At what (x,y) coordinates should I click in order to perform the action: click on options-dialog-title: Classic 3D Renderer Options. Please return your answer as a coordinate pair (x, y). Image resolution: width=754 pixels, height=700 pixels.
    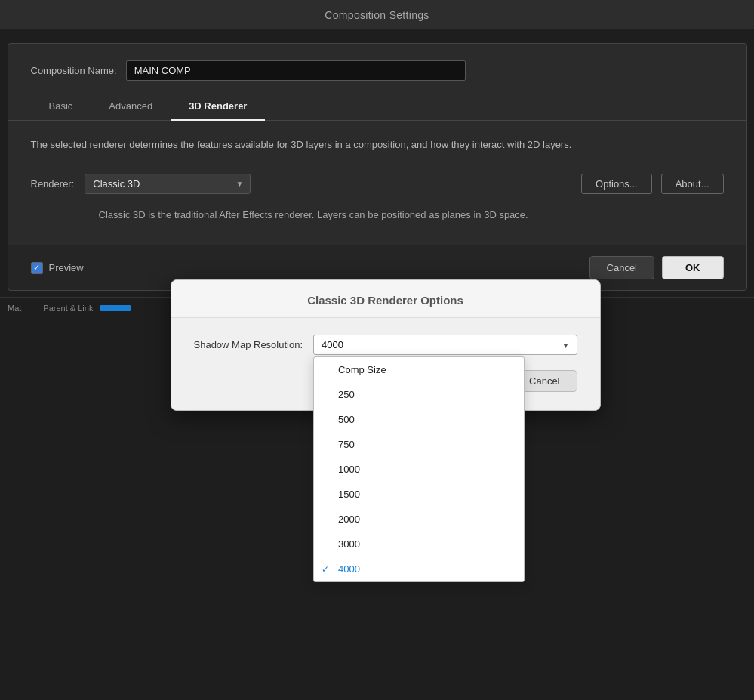
    Looking at the image, I should click on (386, 299).